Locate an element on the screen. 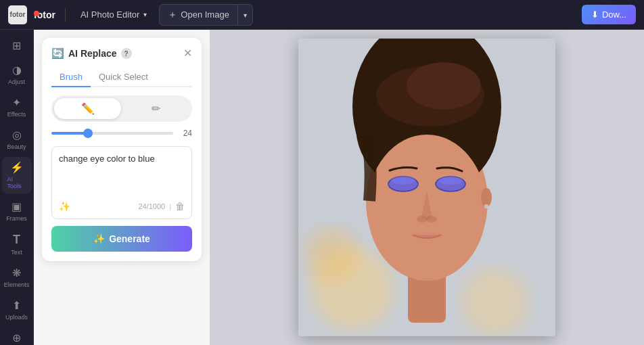 This screenshot has height=345, width=644. sidebar-item-label: Frames is located at coordinates (16, 218).